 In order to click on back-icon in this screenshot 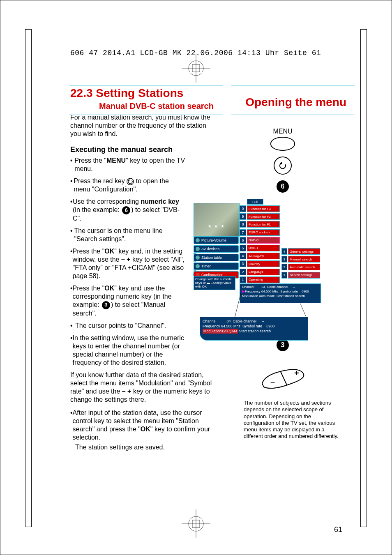, I will do `click(130, 182)`.